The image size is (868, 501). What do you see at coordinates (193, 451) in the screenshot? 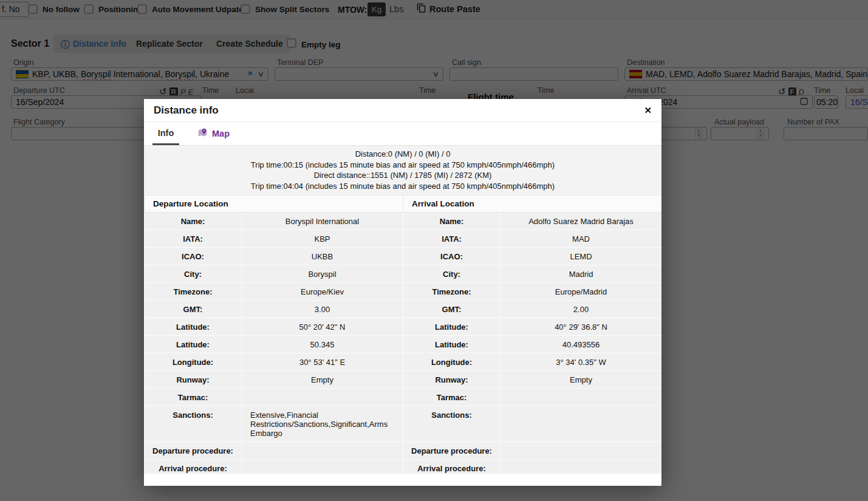
I see `departure-label-cell: Departure procedure:` at bounding box center [193, 451].